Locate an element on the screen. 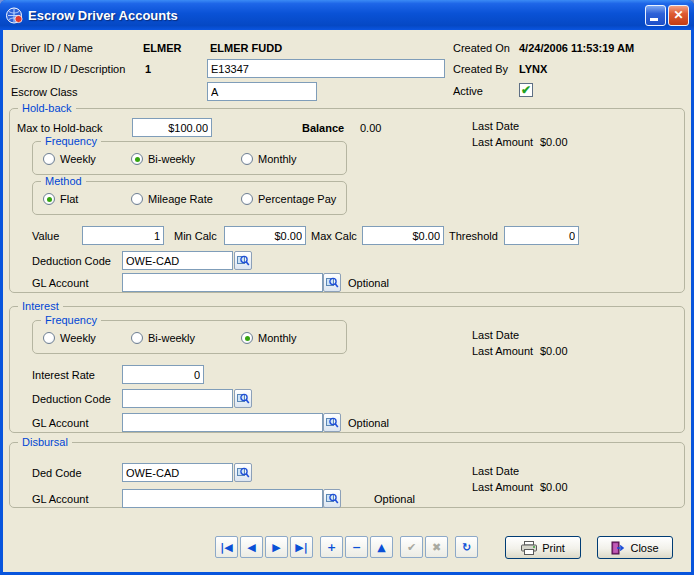 The height and width of the screenshot is (575, 694). holdback-frequency-weekly-radio: Weekly is located at coordinates (70, 159).